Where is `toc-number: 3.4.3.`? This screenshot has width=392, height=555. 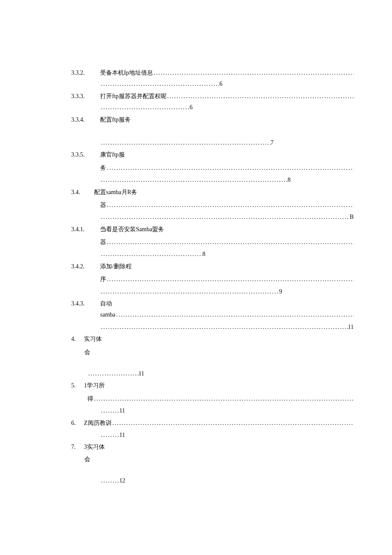 toc-number: 3.4.3. is located at coordinates (70, 304).